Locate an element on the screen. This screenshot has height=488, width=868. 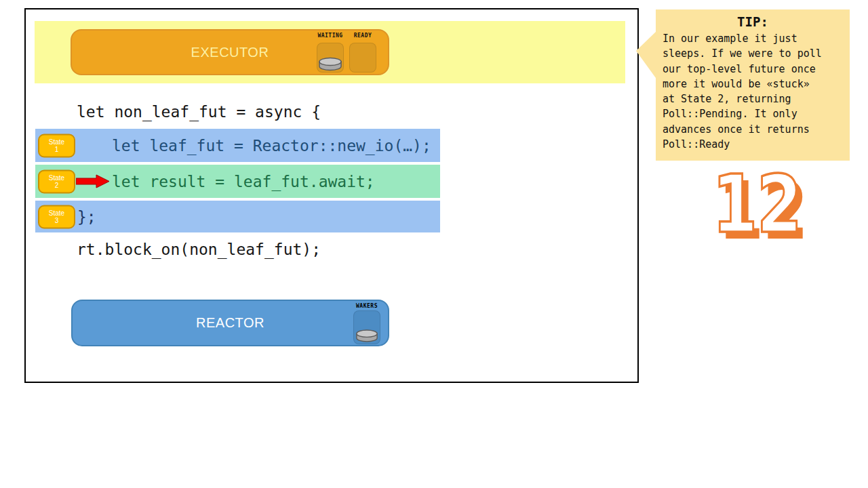
current-state-arrow-icon is located at coordinates (93, 182).